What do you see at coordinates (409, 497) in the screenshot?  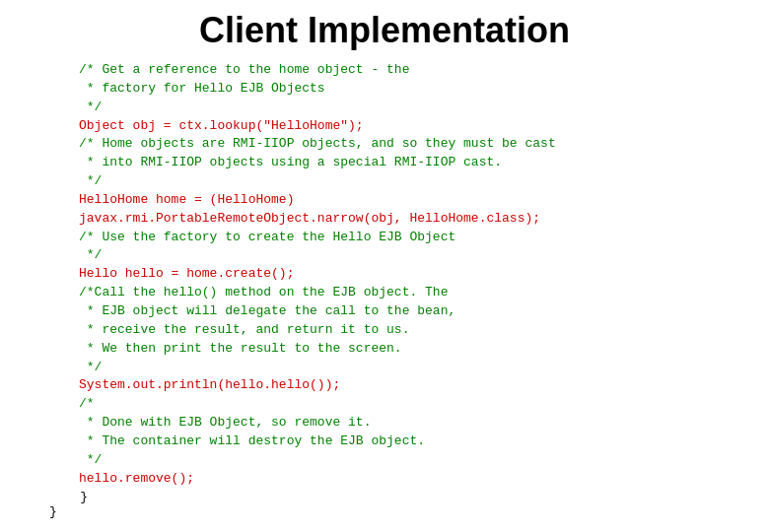 I see `closing-brace-inner: }` at bounding box center [409, 497].